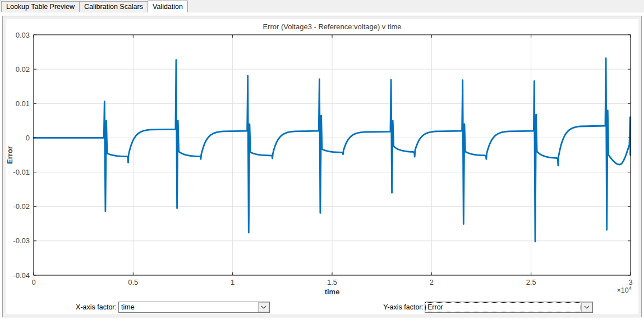 This screenshot has height=319, width=644. What do you see at coordinates (113, 7) in the screenshot?
I see `tab-calibration-scalars: Calibration Scalars` at bounding box center [113, 7].